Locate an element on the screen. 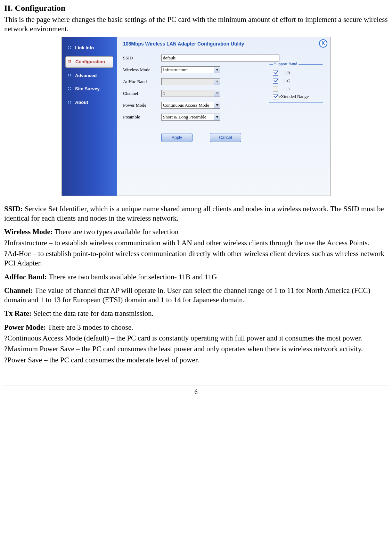 The width and height of the screenshot is (392, 550). def-adhoc-band: AdHoc Band: There are two bands availabl… is located at coordinates (196, 277).